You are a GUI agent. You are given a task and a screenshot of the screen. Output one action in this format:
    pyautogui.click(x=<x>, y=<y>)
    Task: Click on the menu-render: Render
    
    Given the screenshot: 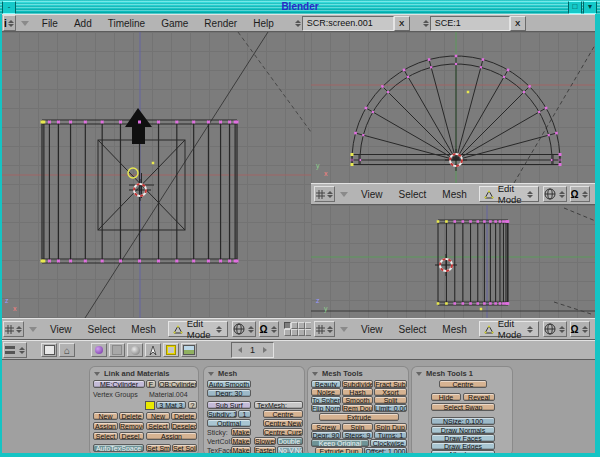 What is the action you would take?
    pyautogui.click(x=220, y=24)
    